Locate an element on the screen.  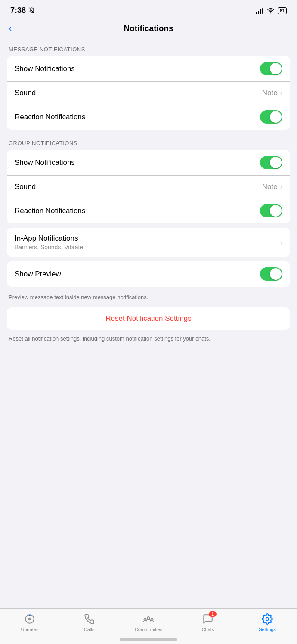
show-preview-toggle is located at coordinates (271, 274).